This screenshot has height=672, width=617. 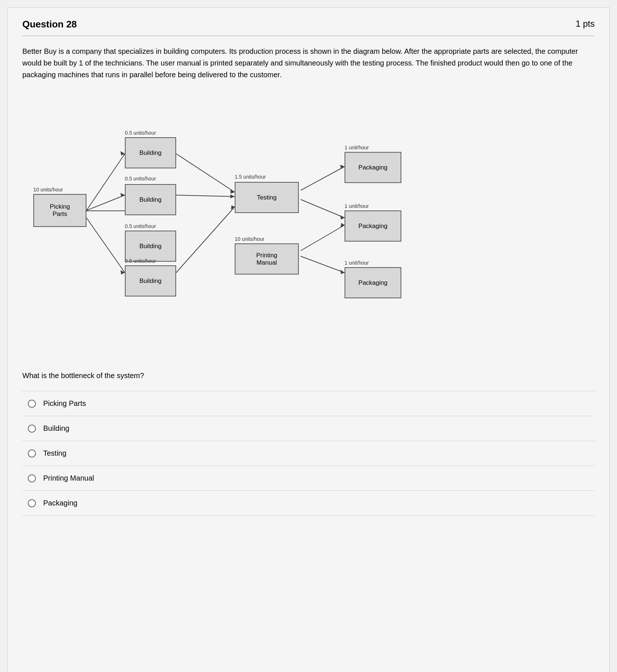 I want to click on node-building2-label: Building, so click(x=151, y=200).